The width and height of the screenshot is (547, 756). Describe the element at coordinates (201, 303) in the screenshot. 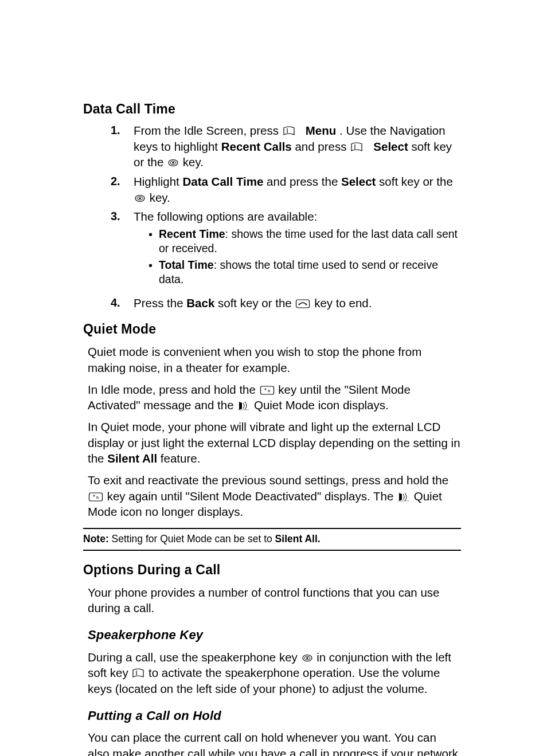

I see `text-back: Back` at that location.